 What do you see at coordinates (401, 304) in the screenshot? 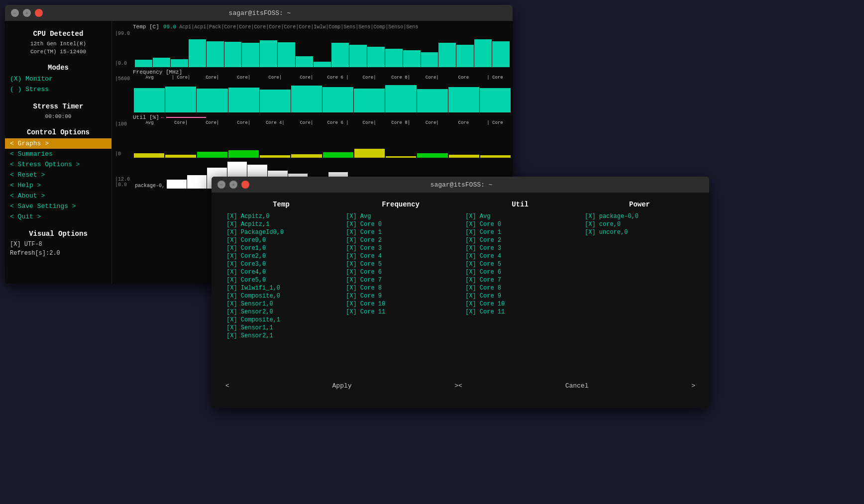
I see `freq-item-11: [X] Core 10` at bounding box center [401, 304].